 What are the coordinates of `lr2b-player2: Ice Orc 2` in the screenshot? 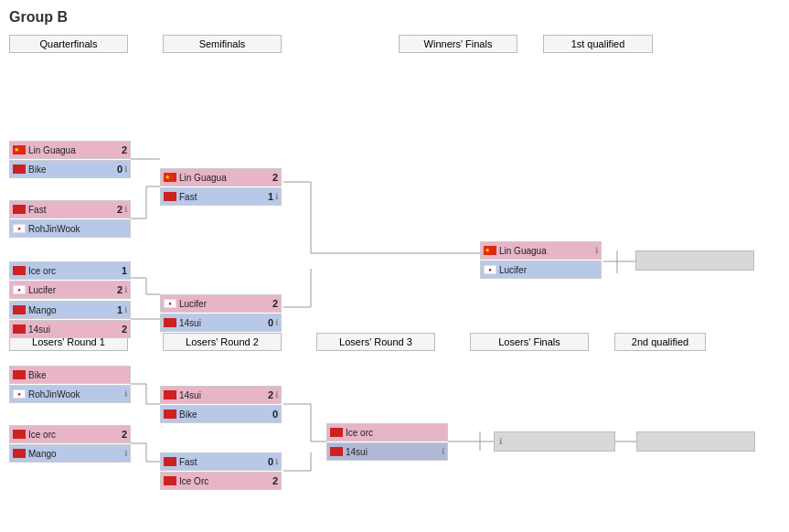 It's located at (221, 481).